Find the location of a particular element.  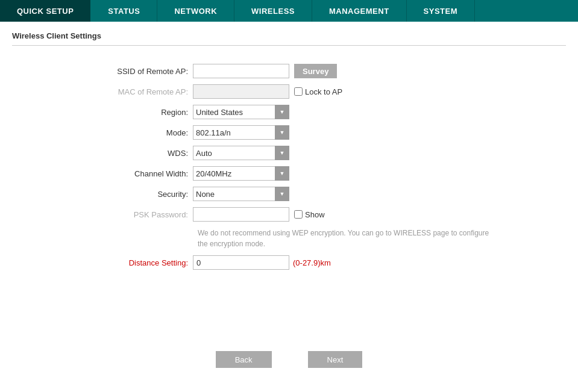

mode-select: 802.11a/n is located at coordinates (241, 132).